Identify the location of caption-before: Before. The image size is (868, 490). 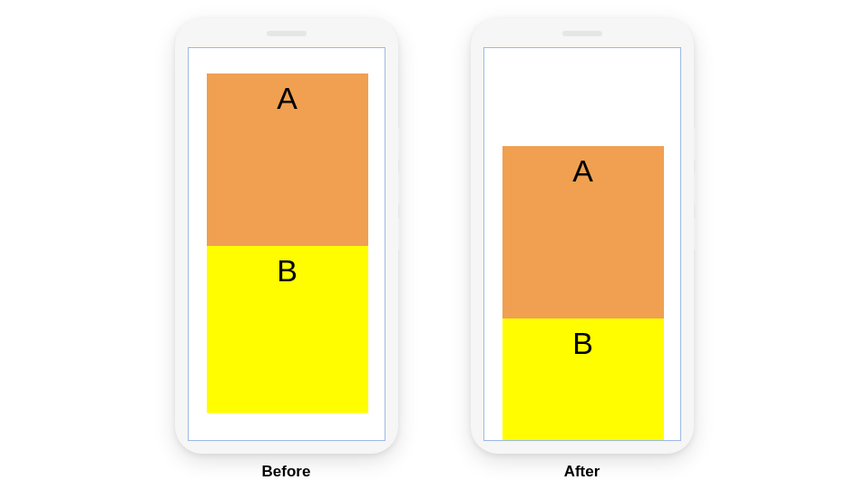
(287, 472).